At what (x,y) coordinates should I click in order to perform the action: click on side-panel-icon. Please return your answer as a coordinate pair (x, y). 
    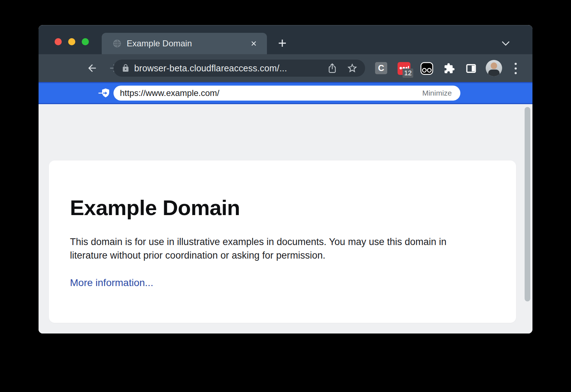
    Looking at the image, I should click on (471, 68).